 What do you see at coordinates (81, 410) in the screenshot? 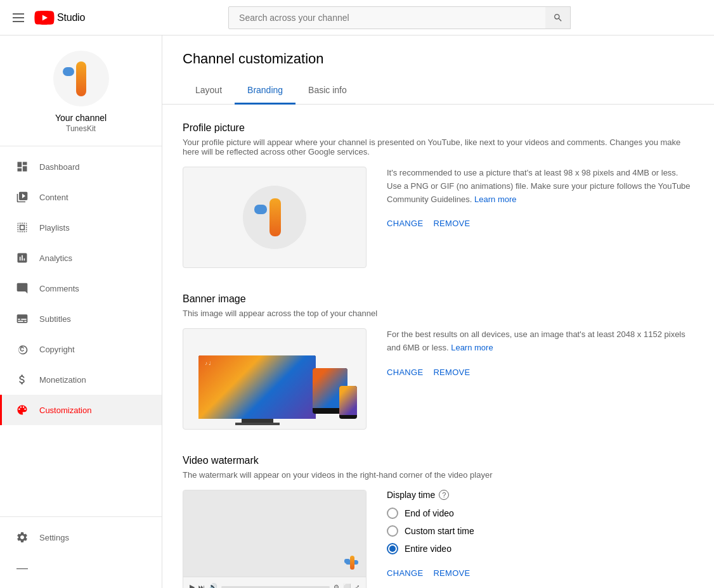
I see `nav-item-customization: Customization` at bounding box center [81, 410].